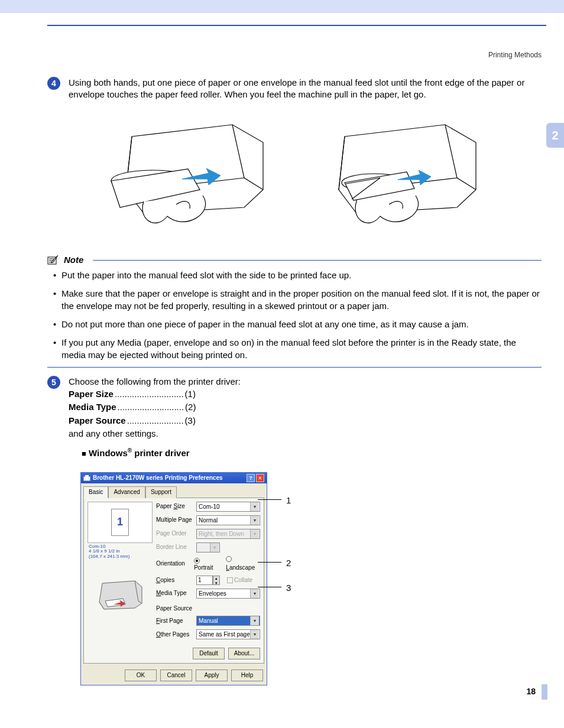  Describe the element at coordinates (297, 315) in the screenshot. I see `note-list: Put the paper into the manual feed slot …` at that location.